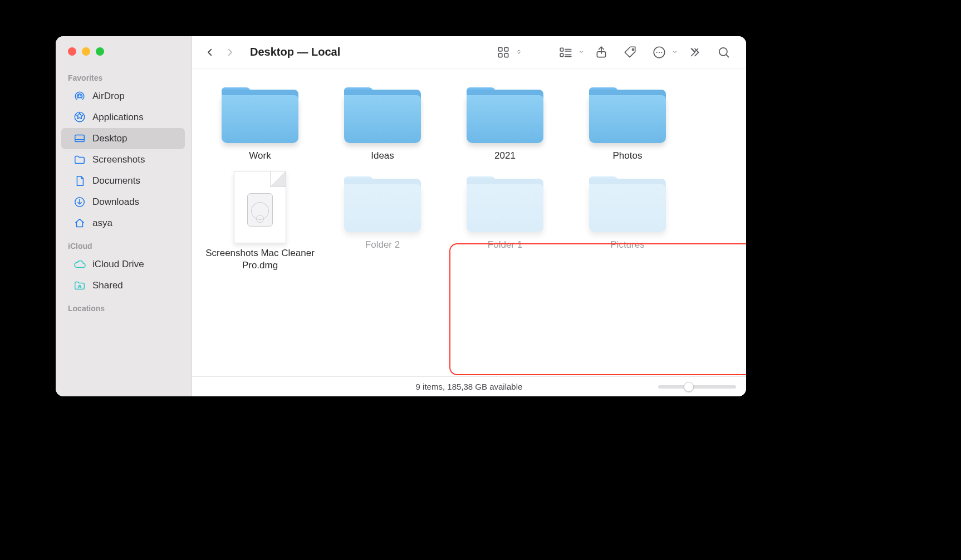 This screenshot has height=560, width=961. Describe the element at coordinates (124, 306) in the screenshot. I see `sidebar-section-locations: Locations` at that location.